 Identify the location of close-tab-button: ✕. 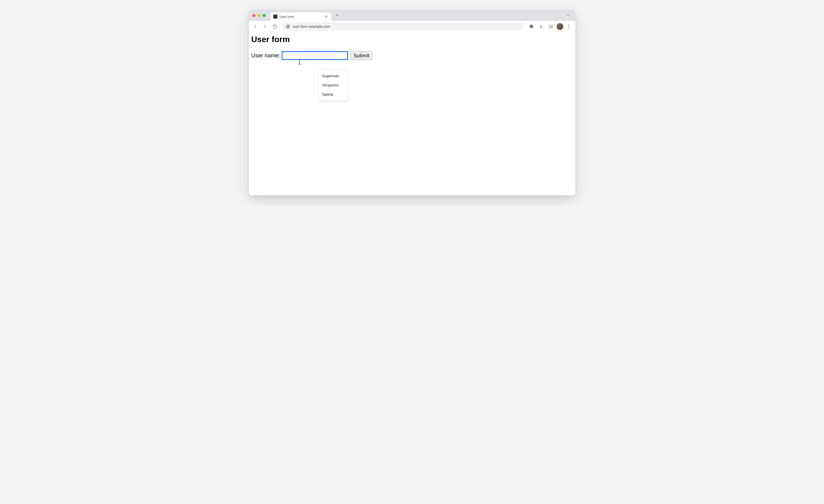
(326, 17).